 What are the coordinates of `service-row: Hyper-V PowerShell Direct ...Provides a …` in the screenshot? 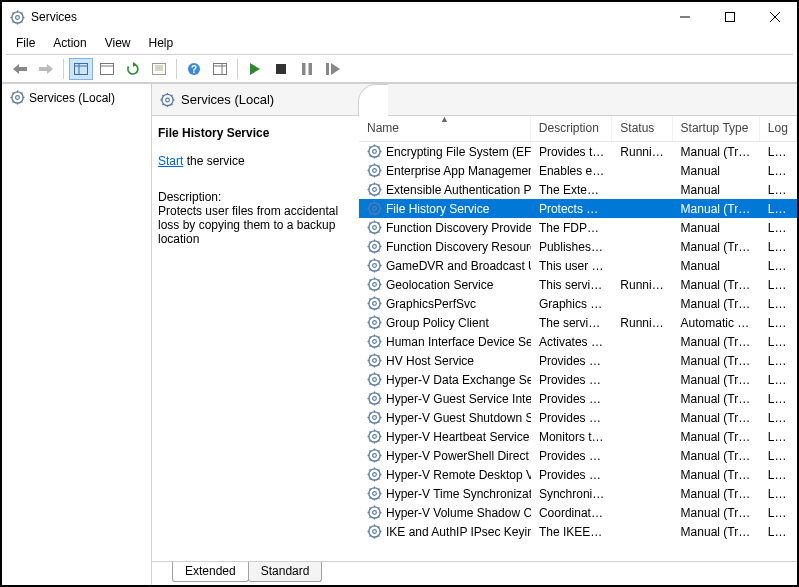 It's located at (578, 456).